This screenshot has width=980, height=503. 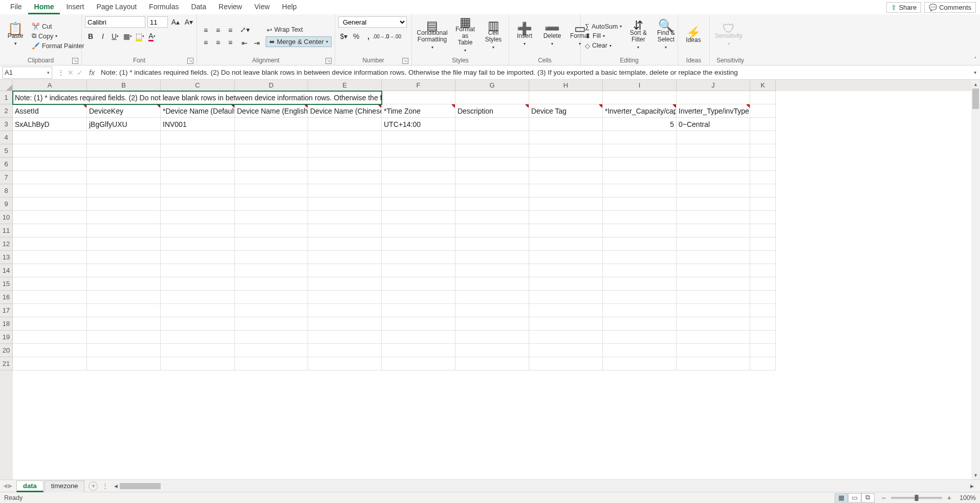 I want to click on row-header-21: 21, so click(x=6, y=364).